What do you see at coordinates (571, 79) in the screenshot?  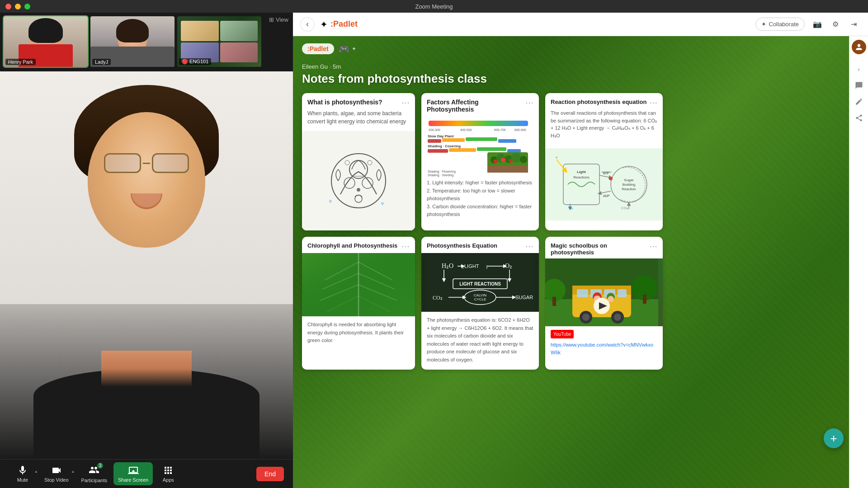 I see `board-title: Notes from photosynthesis class` at bounding box center [571, 79].